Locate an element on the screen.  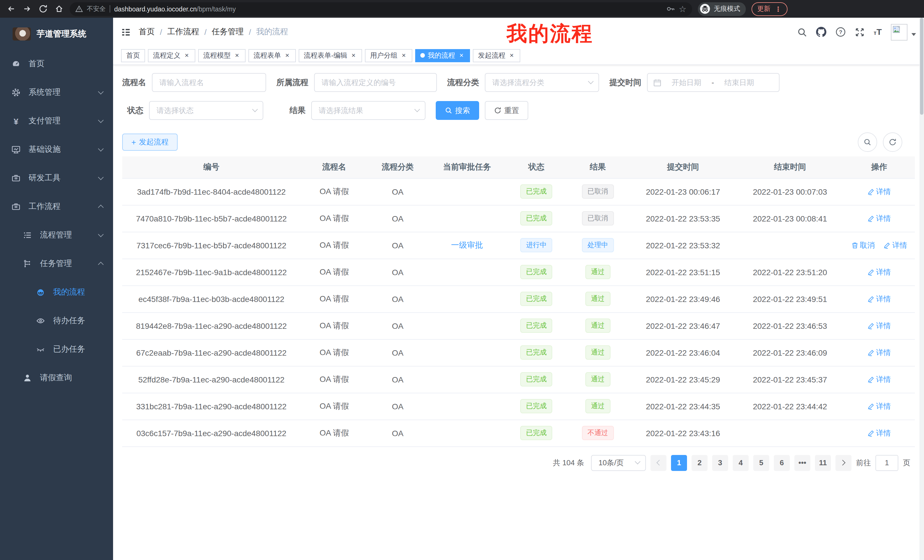
cancel-link: 取消 is located at coordinates (863, 245).